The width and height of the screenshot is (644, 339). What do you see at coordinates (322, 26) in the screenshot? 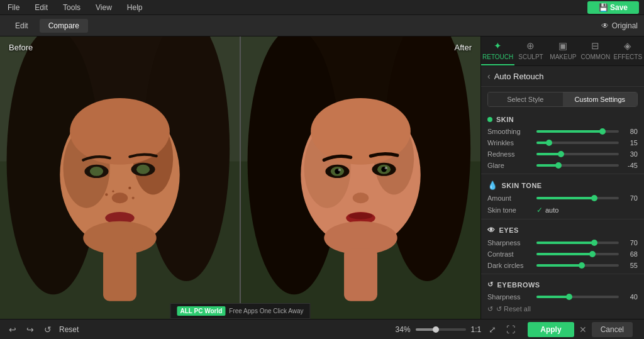
I see `toolbar: Edit Compare 👁 Original` at bounding box center [322, 26].